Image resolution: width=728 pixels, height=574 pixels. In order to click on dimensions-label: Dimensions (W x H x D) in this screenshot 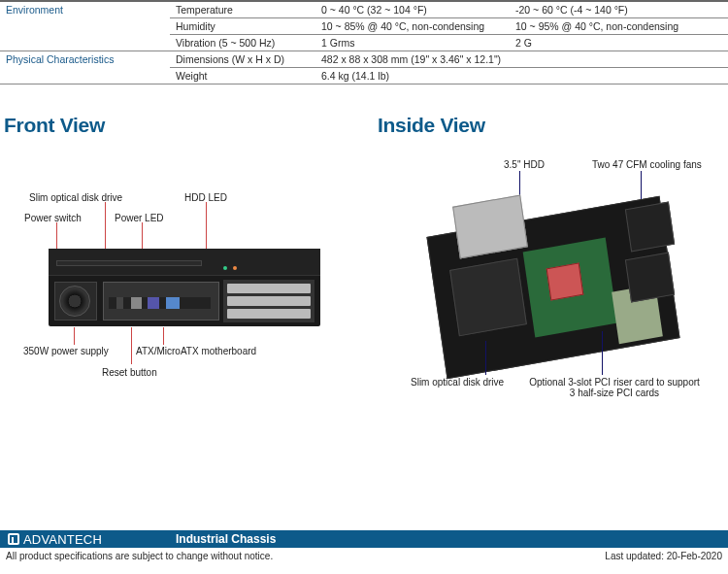, I will do `click(243, 60)`.